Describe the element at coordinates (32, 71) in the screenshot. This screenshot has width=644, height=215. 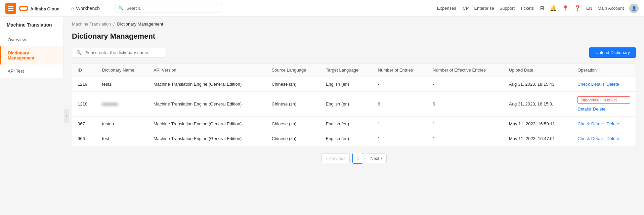
I see `sidebar-item-api-test: API Test` at that location.